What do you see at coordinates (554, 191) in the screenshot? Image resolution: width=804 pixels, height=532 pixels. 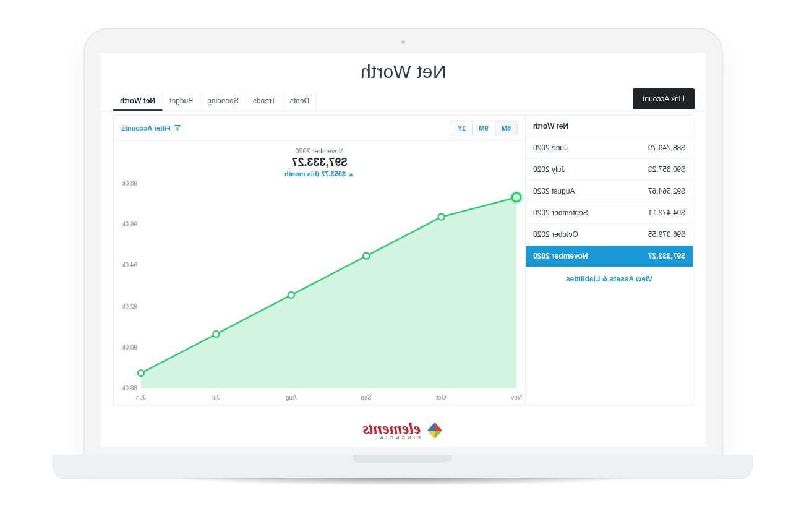 I see `row-label: August 2020` at bounding box center [554, 191].